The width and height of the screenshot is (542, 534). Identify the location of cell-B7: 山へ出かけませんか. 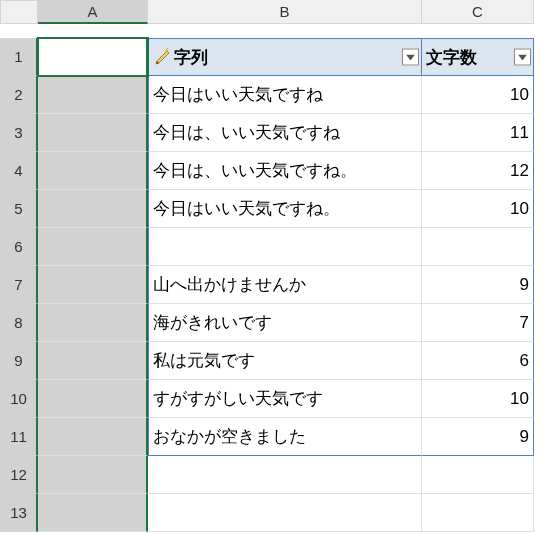
(285, 285).